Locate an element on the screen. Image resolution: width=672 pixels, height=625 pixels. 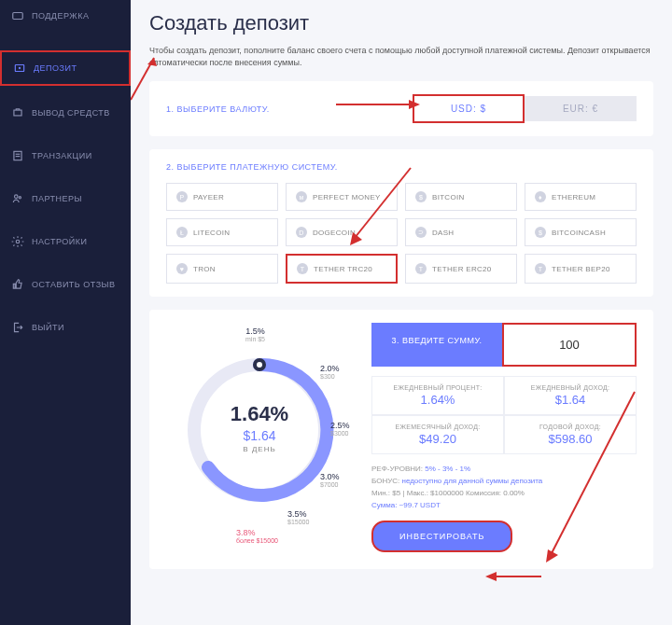
sidebar-item-logout: ВЫЙТИ is located at coordinates (65, 327).